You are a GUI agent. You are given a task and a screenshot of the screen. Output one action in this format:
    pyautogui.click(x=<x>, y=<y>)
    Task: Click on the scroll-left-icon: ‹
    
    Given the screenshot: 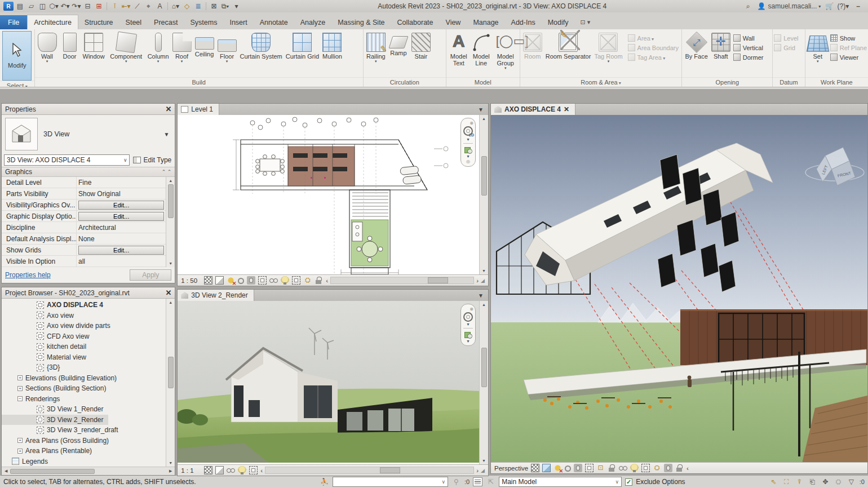 What is the action you would take?
    pyautogui.click(x=327, y=281)
    